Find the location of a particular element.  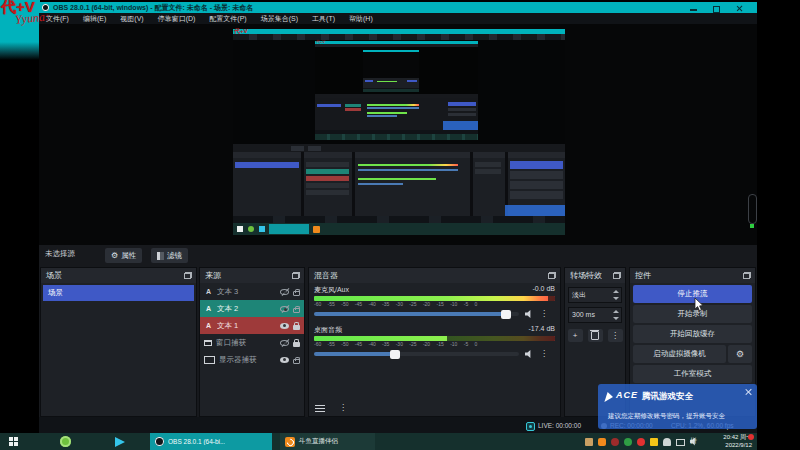

ace-logo-icon is located at coordinates (609, 397).